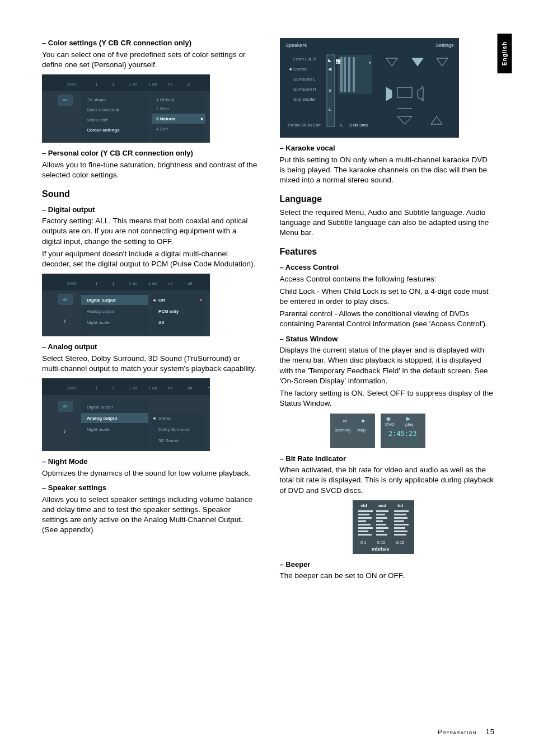 The height and width of the screenshot is (756, 534). I want to click on svg-text: 0:00:34, so click(403, 443).